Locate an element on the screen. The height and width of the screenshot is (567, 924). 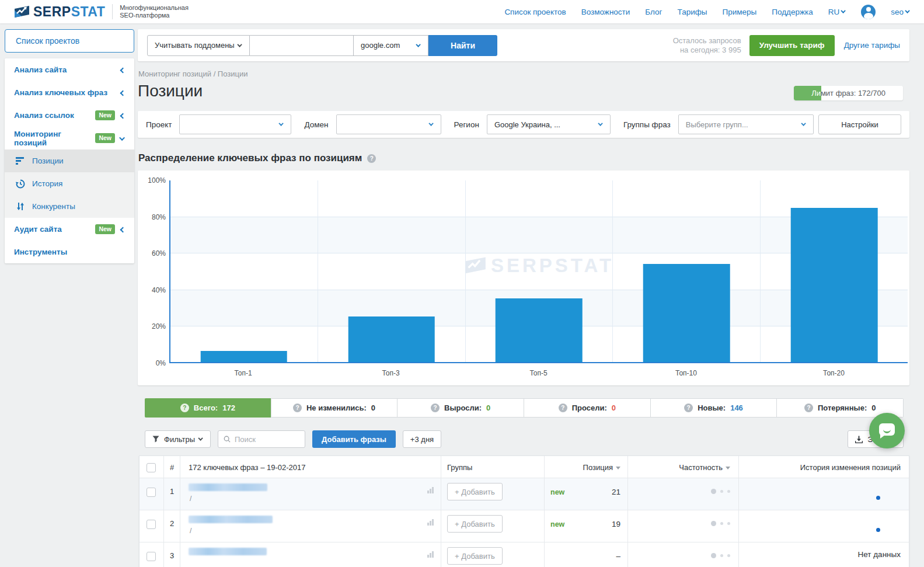
col-position: Позиция is located at coordinates (586, 467).